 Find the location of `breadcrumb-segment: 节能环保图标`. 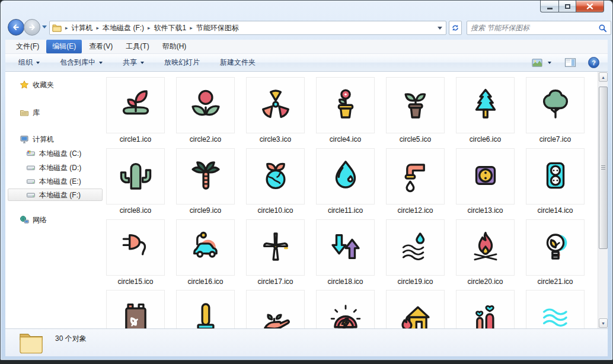

breadcrumb-segment: 节能环保图标 is located at coordinates (218, 28).